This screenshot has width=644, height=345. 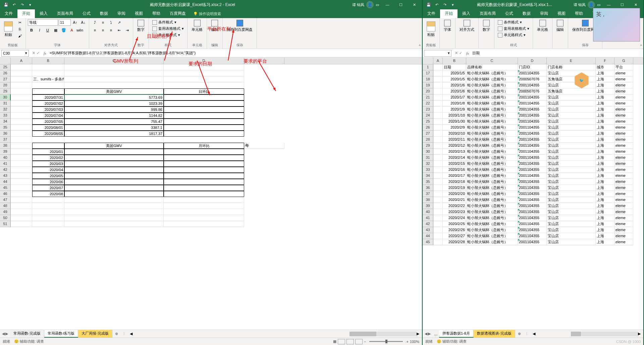 I want to click on row-header: 49, so click(x=5, y=212).